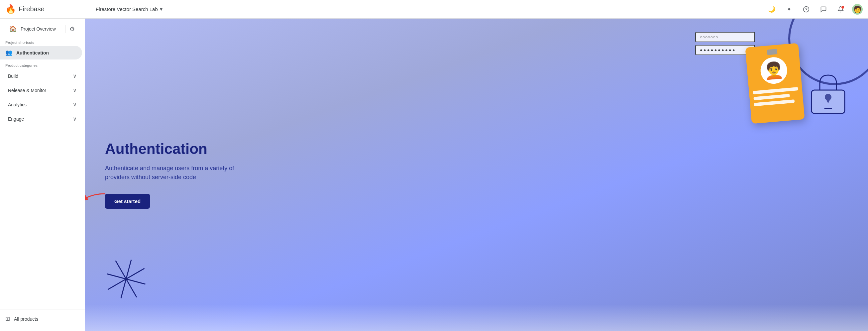  What do you see at coordinates (772, 52) in the screenshot?
I see `badge-clip` at bounding box center [772, 52].